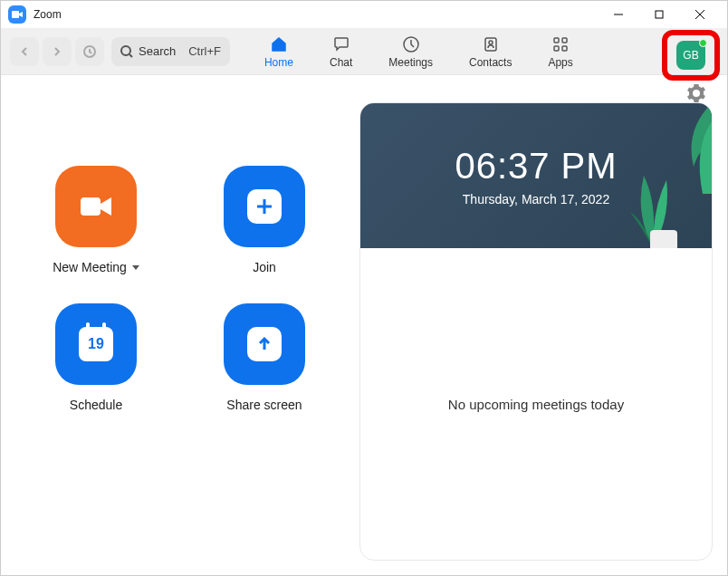  What do you see at coordinates (264, 267) in the screenshot?
I see `join-label: Join` at bounding box center [264, 267].